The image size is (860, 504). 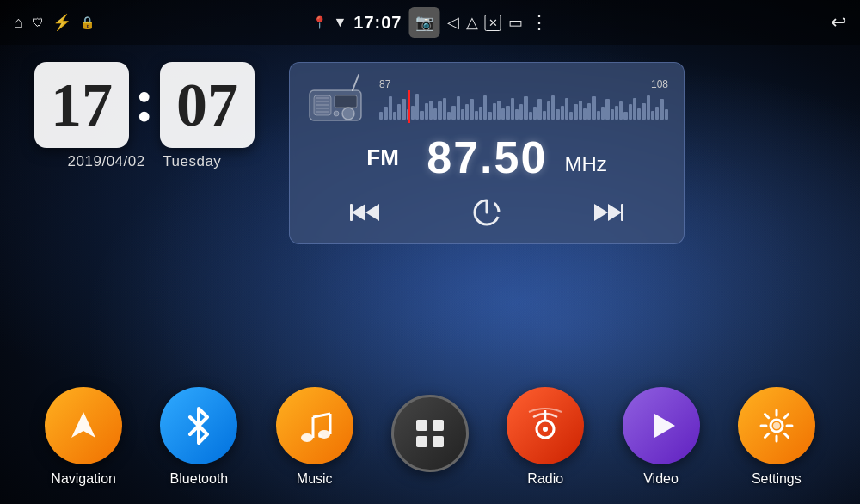 What do you see at coordinates (207, 105) in the screenshot?
I see `clock-minute-block: 07` at bounding box center [207, 105].